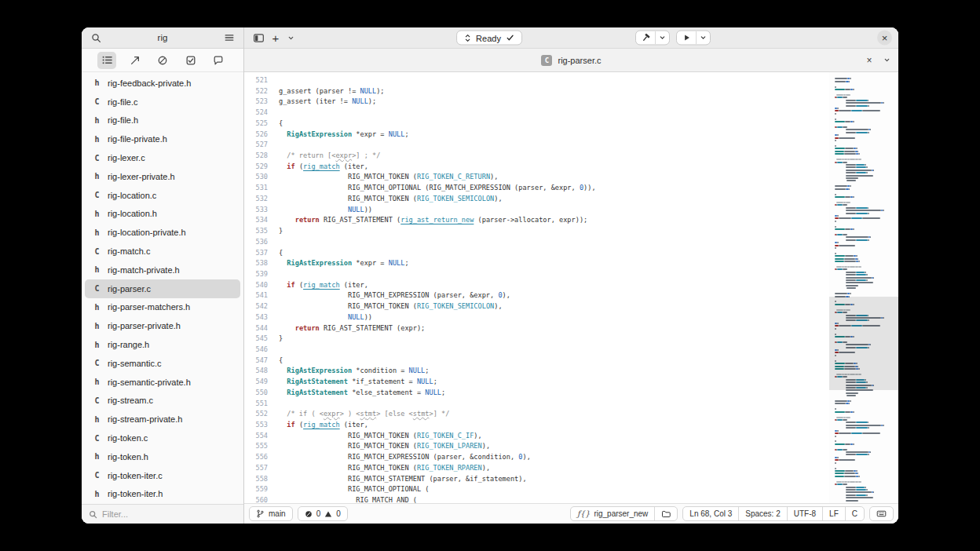 The height and width of the screenshot is (551, 980). What do you see at coordinates (693, 38) in the screenshot?
I see `run-split-button` at bounding box center [693, 38].